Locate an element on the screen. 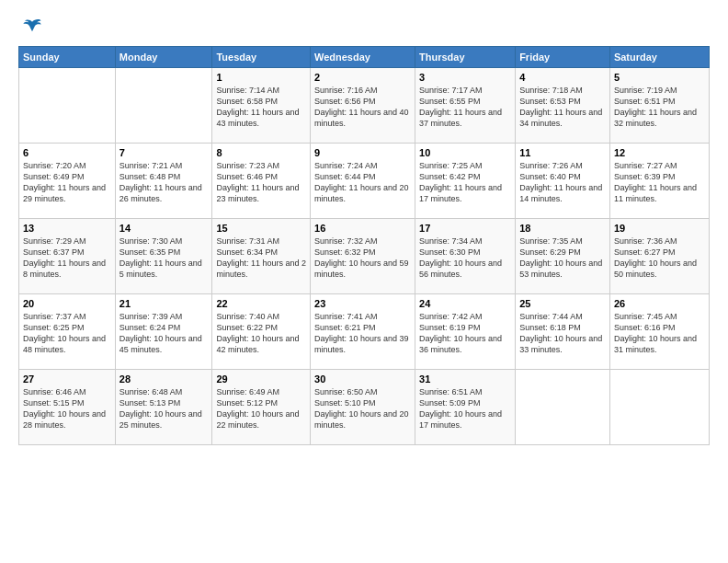 Image resolution: width=728 pixels, height=563 pixels. calendar-cell: 15Sunrise: 7:31 AMSunset: 6:34 PMDayligh… is located at coordinates (261, 257).